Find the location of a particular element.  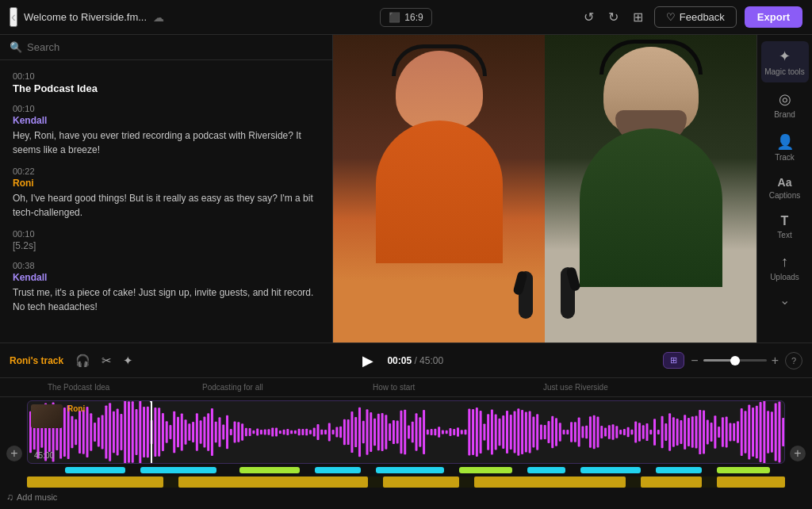

grid-button: ⊞ is located at coordinates (638, 17).